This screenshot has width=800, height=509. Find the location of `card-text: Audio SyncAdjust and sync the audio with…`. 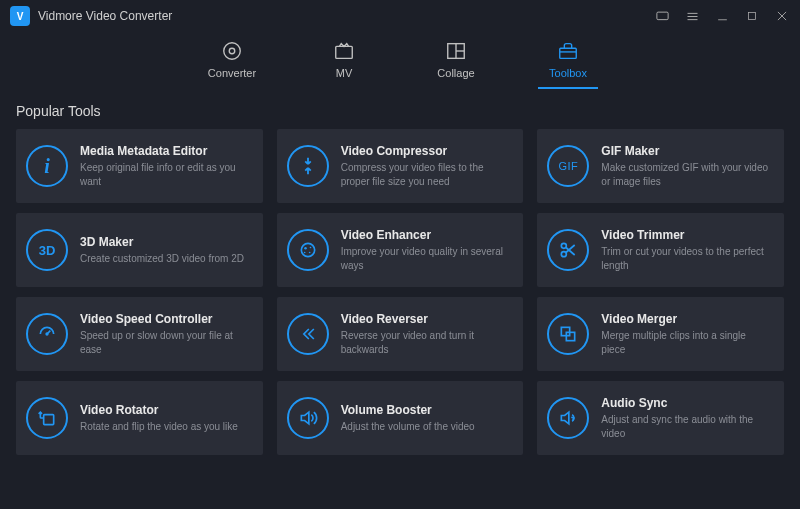

card-text: Audio SyncAdjust and sync the audio with… is located at coordinates (686, 418).